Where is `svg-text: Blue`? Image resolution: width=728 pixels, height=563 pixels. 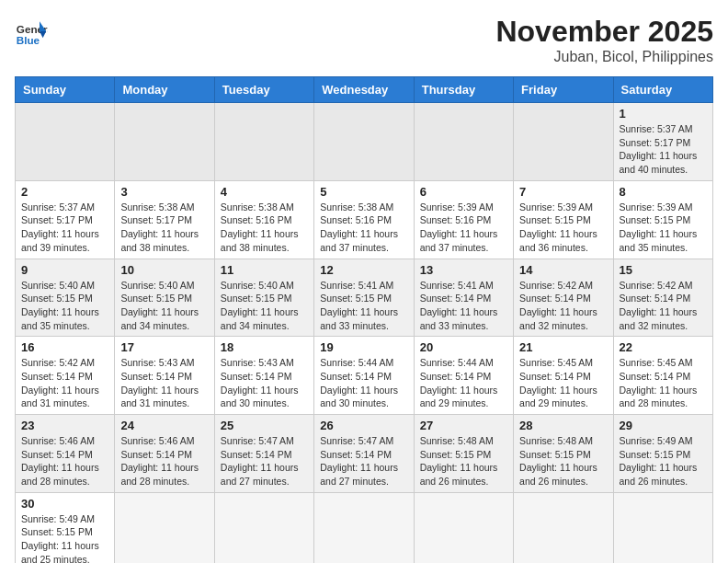
svg-text: Blue is located at coordinates (28, 40).